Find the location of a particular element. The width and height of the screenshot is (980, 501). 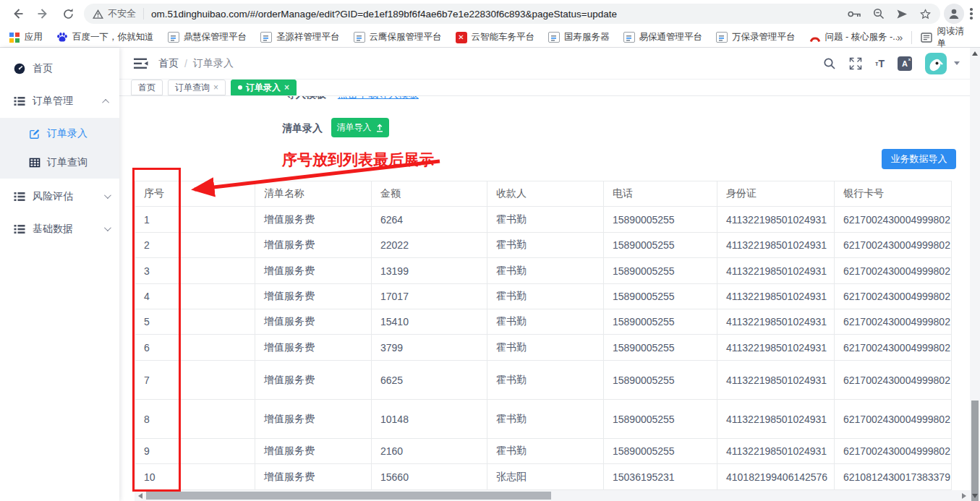

edit-icon is located at coordinates (35, 134).